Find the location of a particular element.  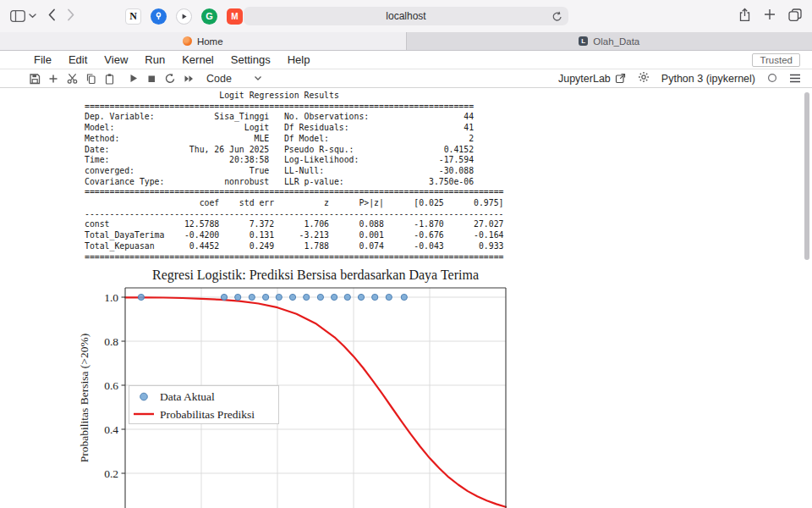

save-icon is located at coordinates (35, 79).